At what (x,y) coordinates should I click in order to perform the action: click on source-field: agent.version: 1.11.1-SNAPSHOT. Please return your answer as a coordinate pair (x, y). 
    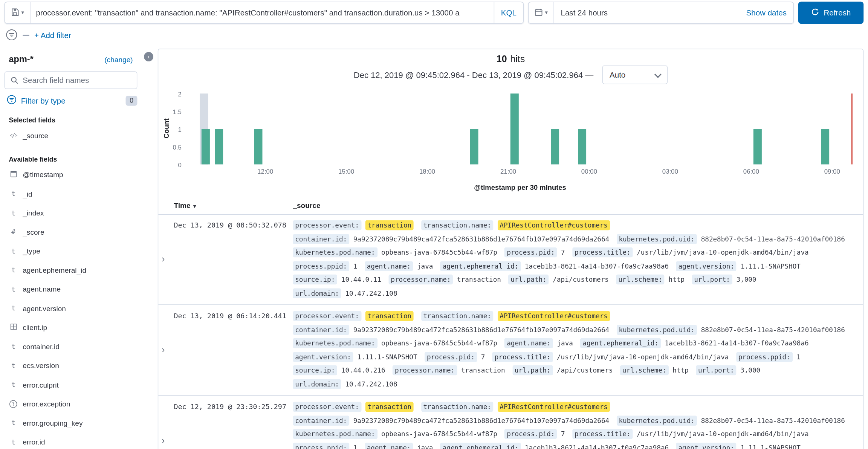
    Looking at the image, I should click on (355, 357).